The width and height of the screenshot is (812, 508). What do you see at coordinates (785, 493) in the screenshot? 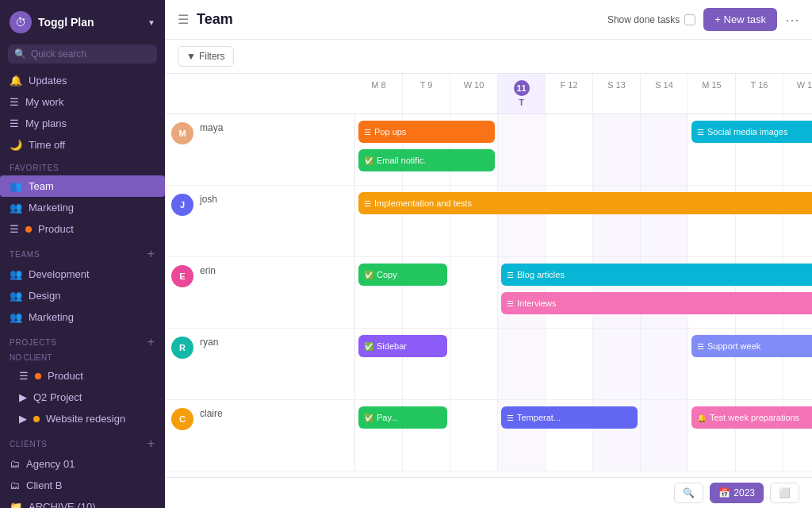
I see `expand-button: ⬜` at bounding box center [785, 493].